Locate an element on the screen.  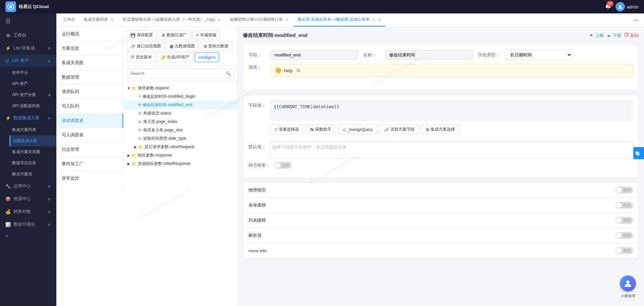
parser-toggle: 关闭 is located at coordinates (624, 235).